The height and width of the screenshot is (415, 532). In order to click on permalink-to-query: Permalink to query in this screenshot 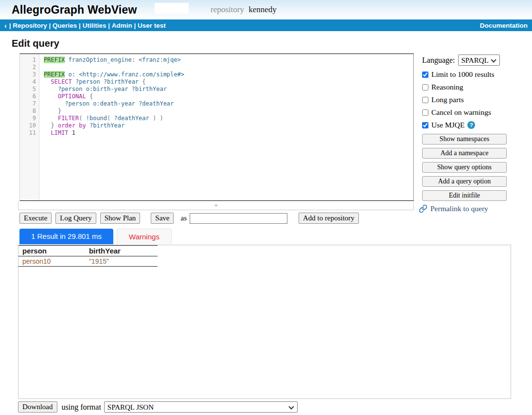, I will do `click(469, 209)`.